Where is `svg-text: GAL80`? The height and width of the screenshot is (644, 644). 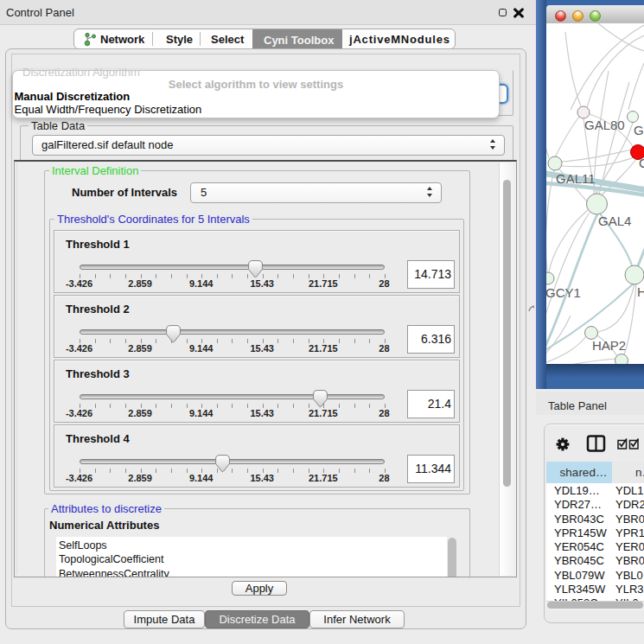
svg-text: GAL80 is located at coordinates (605, 124).